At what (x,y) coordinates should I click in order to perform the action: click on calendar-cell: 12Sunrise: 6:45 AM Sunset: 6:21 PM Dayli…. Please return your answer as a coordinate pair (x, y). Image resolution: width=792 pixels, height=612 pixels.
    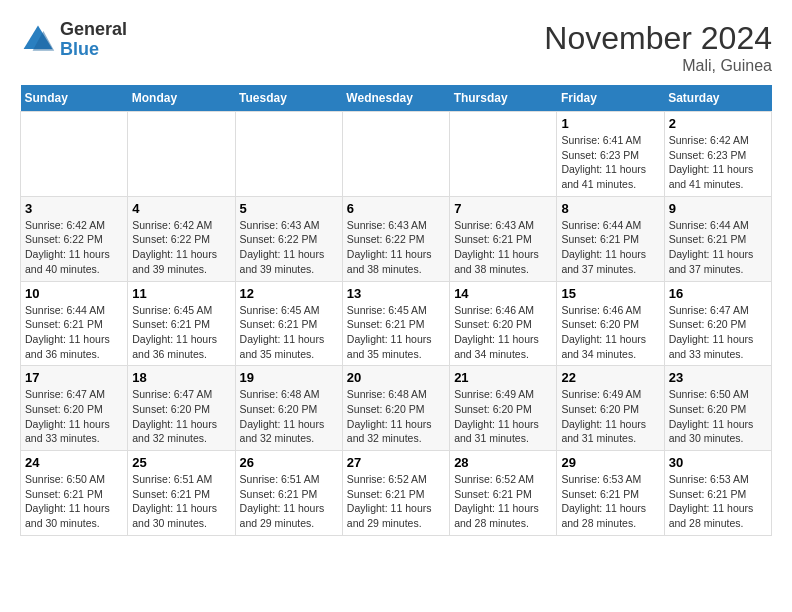
    Looking at the image, I should click on (288, 324).